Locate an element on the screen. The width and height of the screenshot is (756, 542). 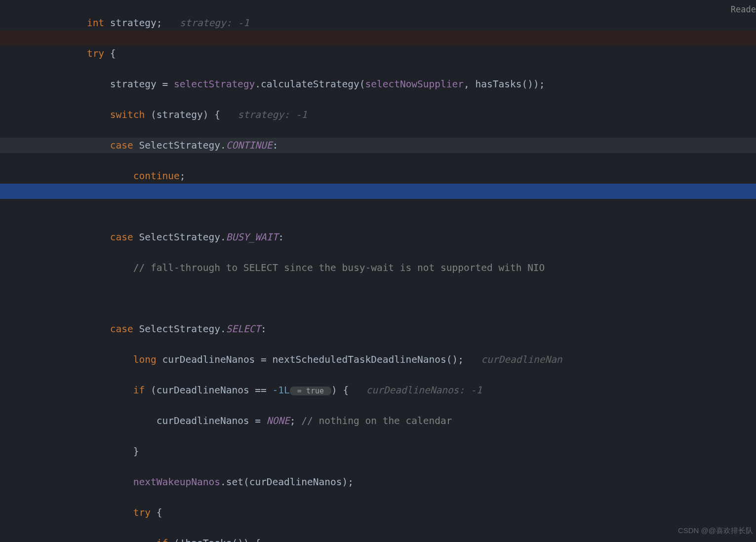
inlay-hint: curDeadlineNanos: -1 is located at coordinates (425, 390).